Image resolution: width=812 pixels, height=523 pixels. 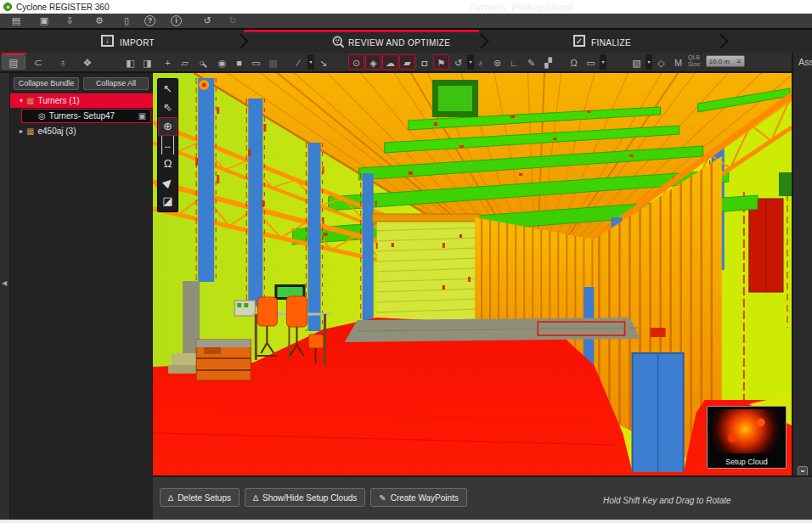 I want to click on swirl-tool-icon: ↺, so click(x=459, y=62).